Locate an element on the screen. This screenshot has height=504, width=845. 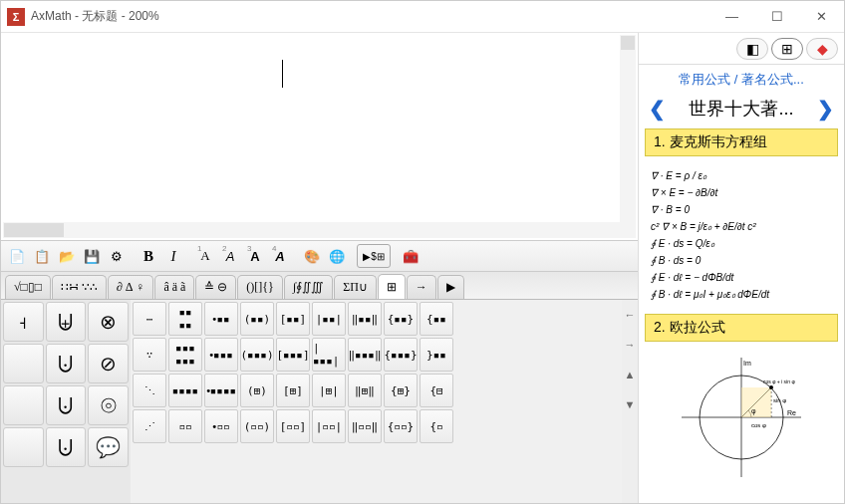
svg-text: Re is located at coordinates (791, 412).